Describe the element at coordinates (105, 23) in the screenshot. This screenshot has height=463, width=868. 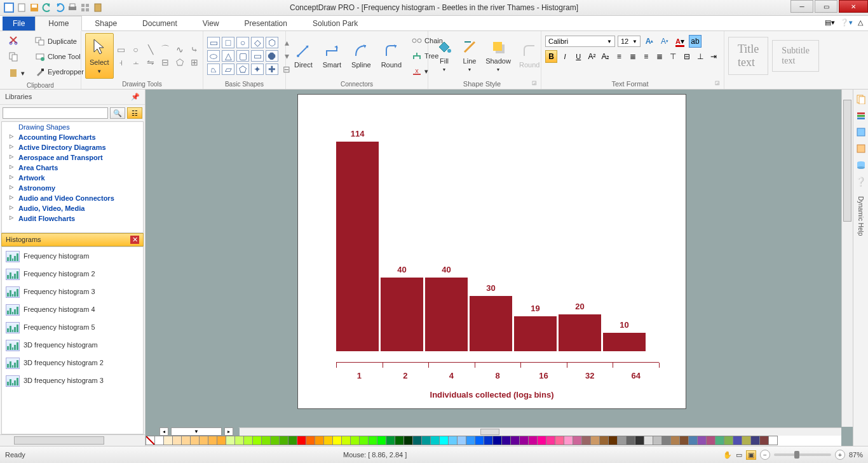
I see `tab-shape: Shape` at that location.